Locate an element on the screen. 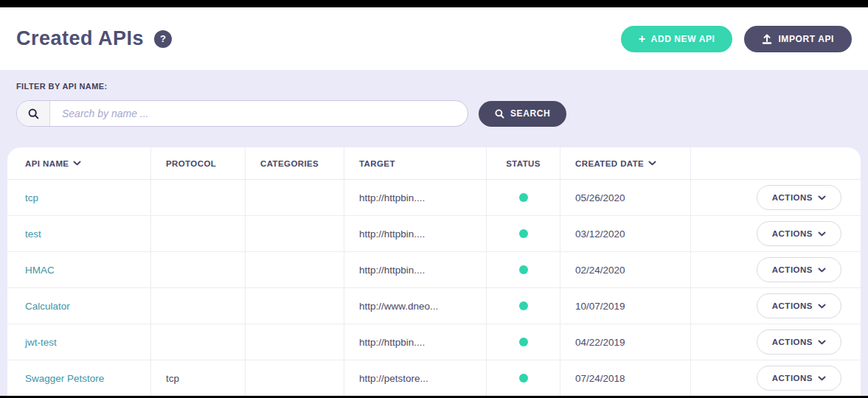 The height and width of the screenshot is (398, 868). table-row: HMAC http://httpbin.... 02/24/2020 ACTIO… is located at coordinates (434, 270).